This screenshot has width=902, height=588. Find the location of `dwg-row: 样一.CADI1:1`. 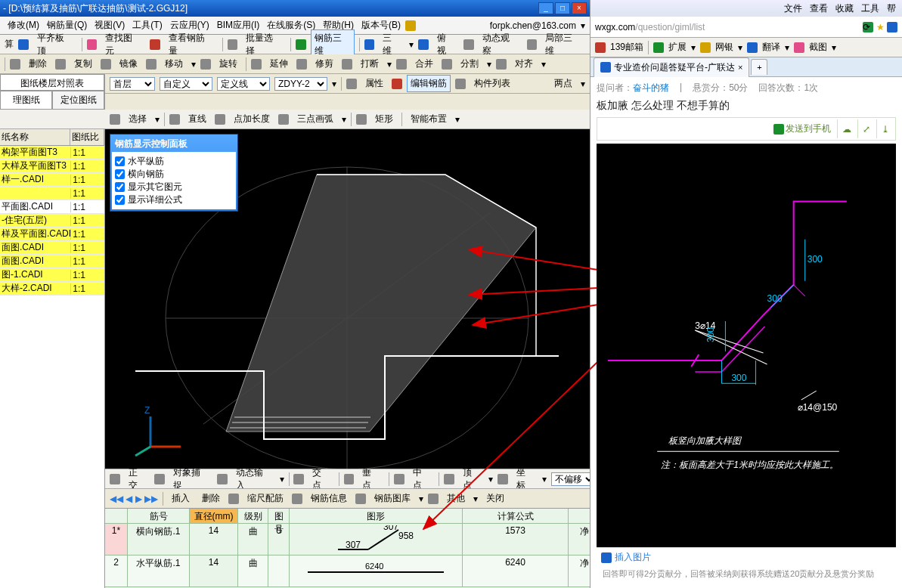

dwg-row: 样一.CADI1:1 is located at coordinates (52, 180).